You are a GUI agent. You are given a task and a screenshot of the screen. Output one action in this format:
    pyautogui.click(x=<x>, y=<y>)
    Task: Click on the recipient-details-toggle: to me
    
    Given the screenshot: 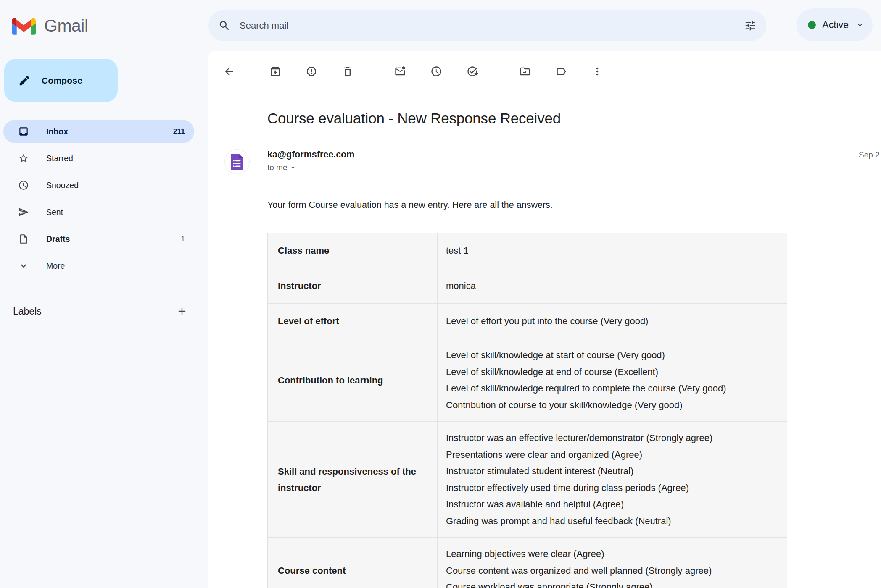 What is the action you would take?
    pyautogui.click(x=311, y=168)
    